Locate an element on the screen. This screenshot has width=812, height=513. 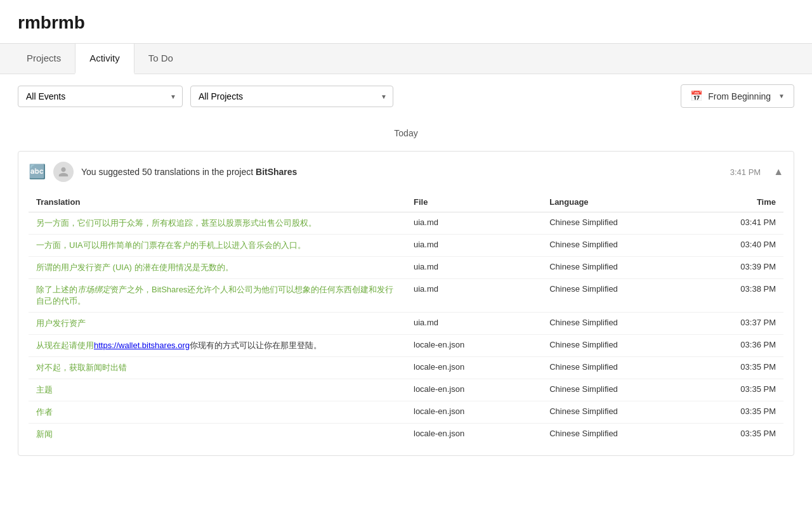
table-row: 从现在起请使用https://wallet.bitshares.org你现有的方… is located at coordinates (406, 346).